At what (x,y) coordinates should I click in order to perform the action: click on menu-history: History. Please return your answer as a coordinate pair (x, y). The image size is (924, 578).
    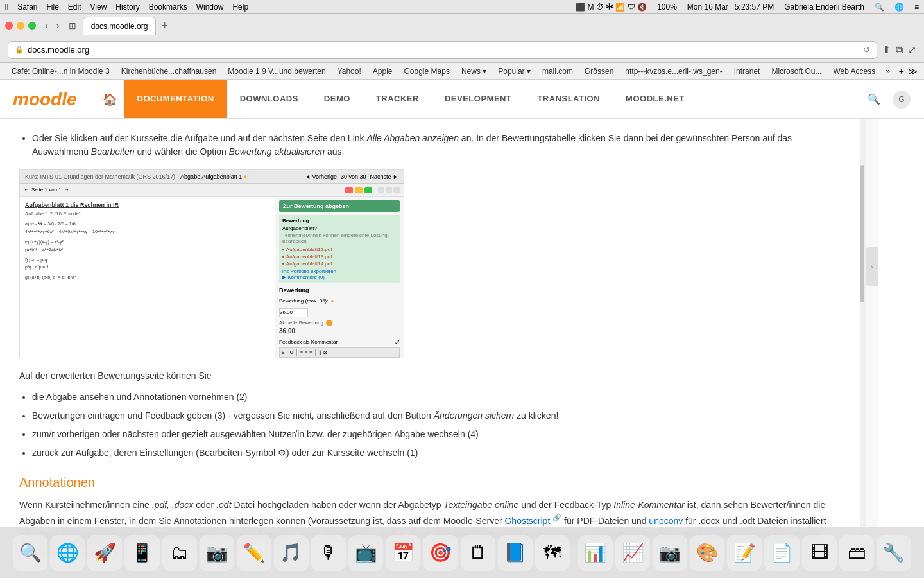
    Looking at the image, I should click on (127, 7).